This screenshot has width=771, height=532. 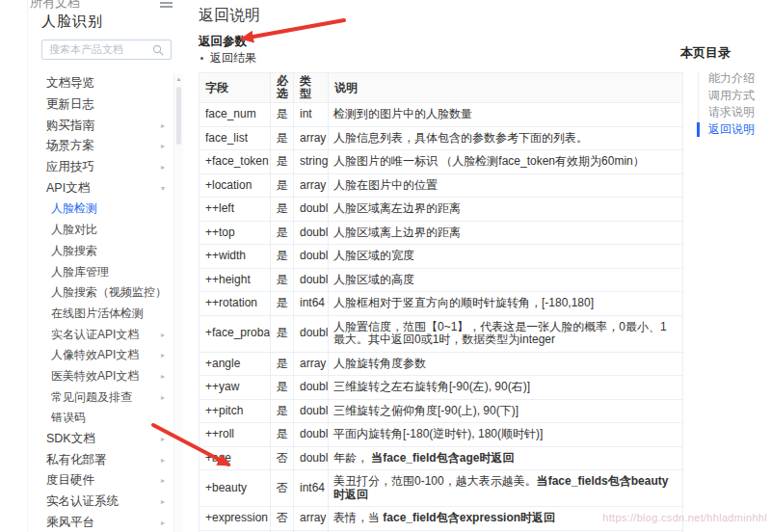 What do you see at coordinates (506, 333) in the screenshot?
I see `cell-description: 人脸置信度，范围【0~1】，代表这是一张人脸的概率，0最小、1最大。其中返回0或…` at bounding box center [506, 333].